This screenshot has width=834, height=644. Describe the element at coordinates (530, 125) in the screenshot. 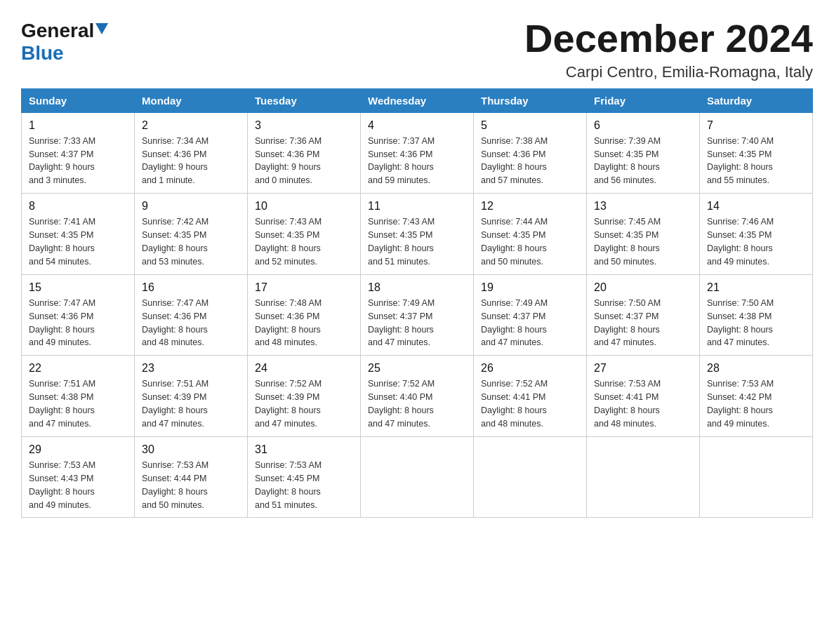

I see `day-number: 5` at that location.